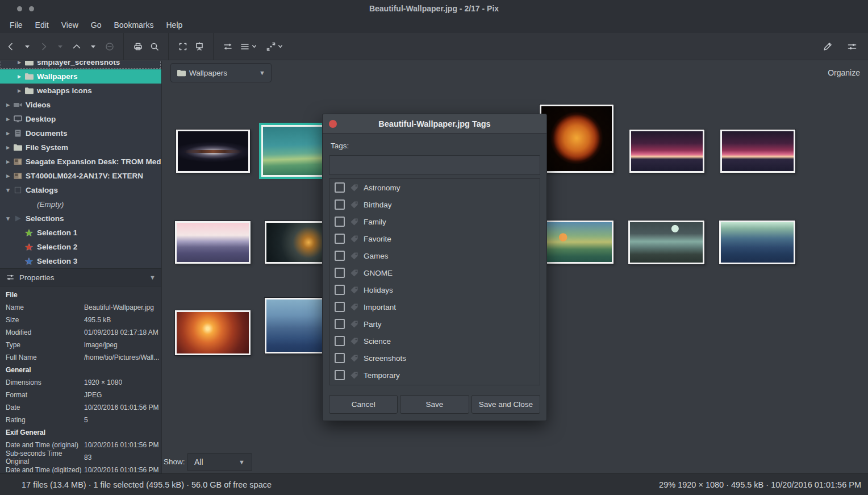  I want to click on tag-label: Science, so click(377, 341).